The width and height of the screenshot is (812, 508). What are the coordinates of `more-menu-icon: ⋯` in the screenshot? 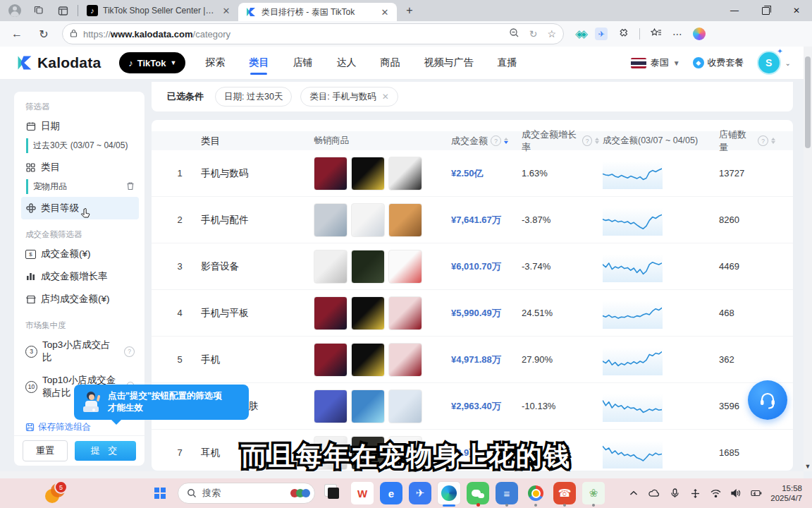 It's located at (677, 34).